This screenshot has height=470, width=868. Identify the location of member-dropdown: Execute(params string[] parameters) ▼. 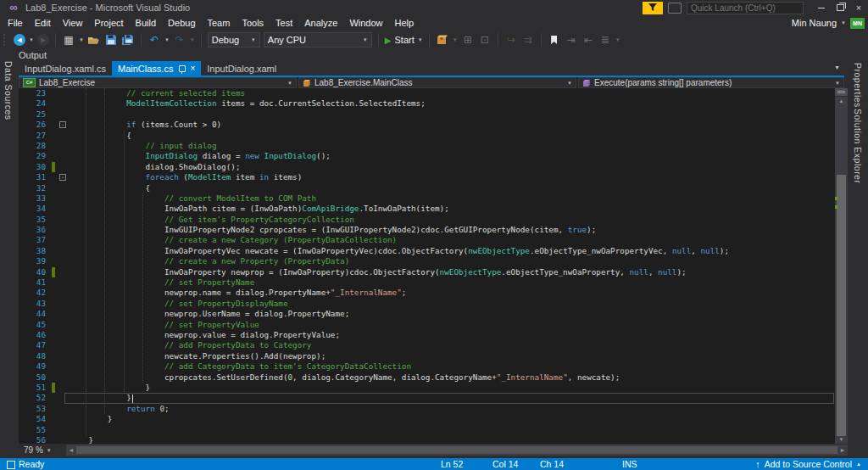
(711, 83).